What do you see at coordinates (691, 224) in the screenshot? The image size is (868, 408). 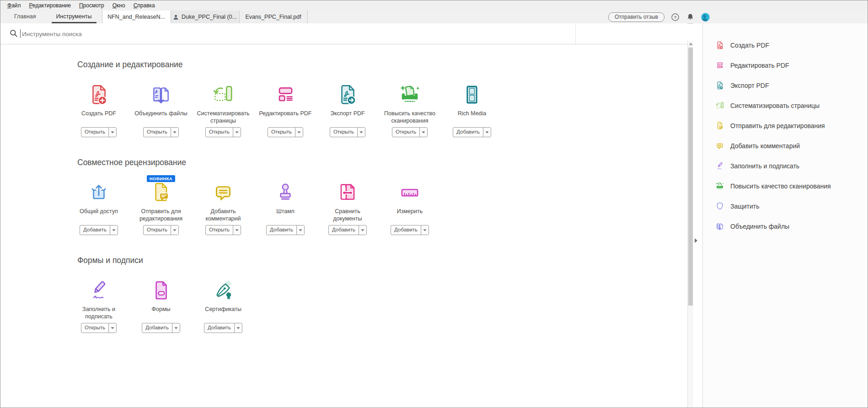 I see `vertical-scrollbar` at bounding box center [691, 224].